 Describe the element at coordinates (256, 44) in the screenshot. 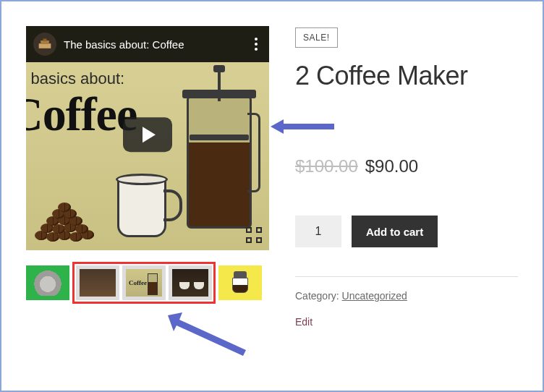

I see `video-more-menu-icon` at that location.